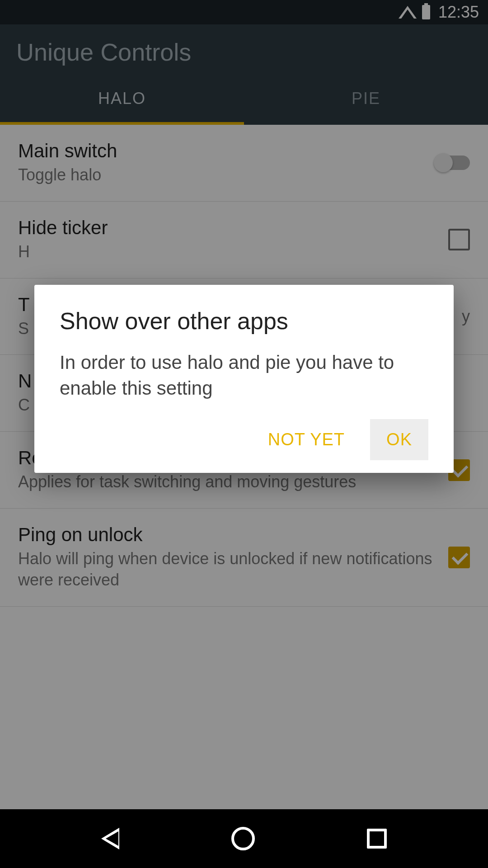 This screenshot has width=488, height=868. What do you see at coordinates (399, 439) in the screenshot?
I see `ok-button: OK` at bounding box center [399, 439].